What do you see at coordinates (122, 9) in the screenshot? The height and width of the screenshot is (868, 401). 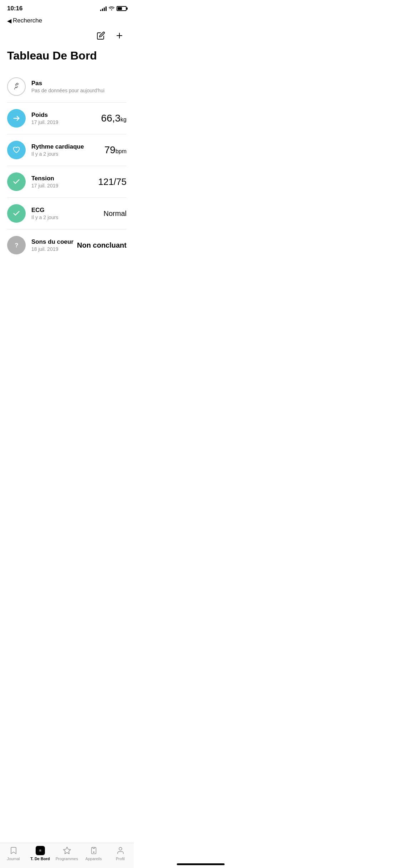 I see `battery-icon` at bounding box center [122, 9].